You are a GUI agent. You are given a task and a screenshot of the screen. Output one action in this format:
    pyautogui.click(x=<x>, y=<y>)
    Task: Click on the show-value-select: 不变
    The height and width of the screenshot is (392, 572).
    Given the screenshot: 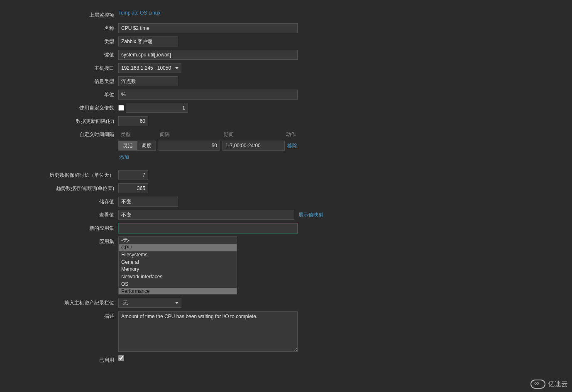 What is the action you would take?
    pyautogui.click(x=206, y=215)
    